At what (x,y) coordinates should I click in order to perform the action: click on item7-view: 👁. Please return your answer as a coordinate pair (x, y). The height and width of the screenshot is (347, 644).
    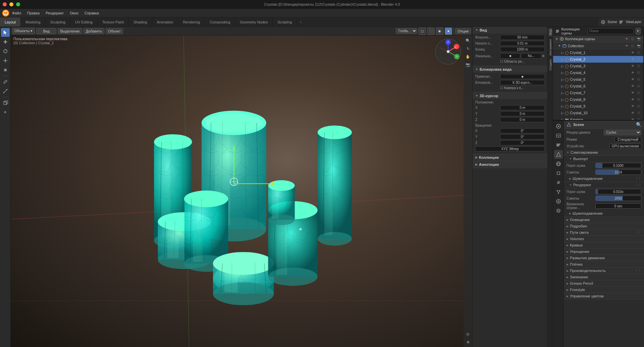
    Looking at the image, I should click on (633, 93).